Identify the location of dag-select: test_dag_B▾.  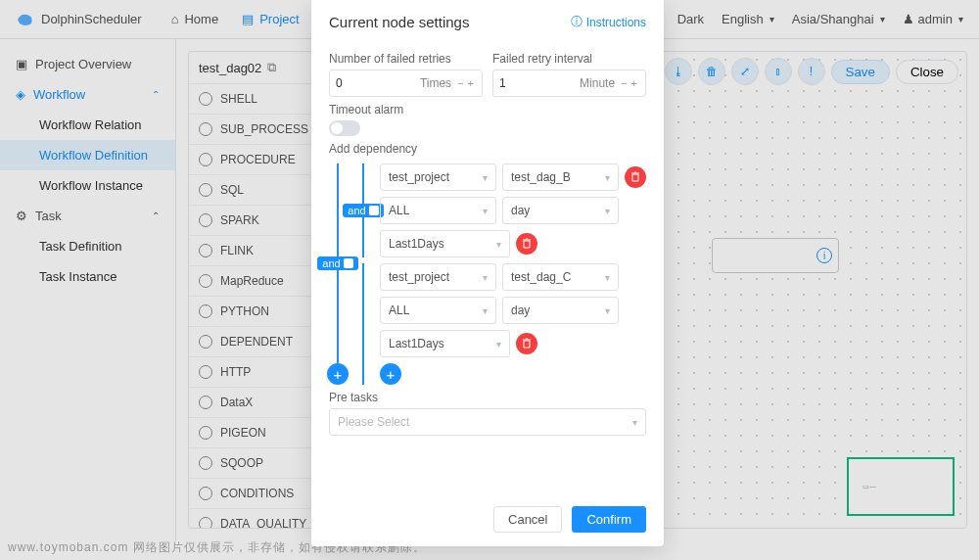
(560, 177).